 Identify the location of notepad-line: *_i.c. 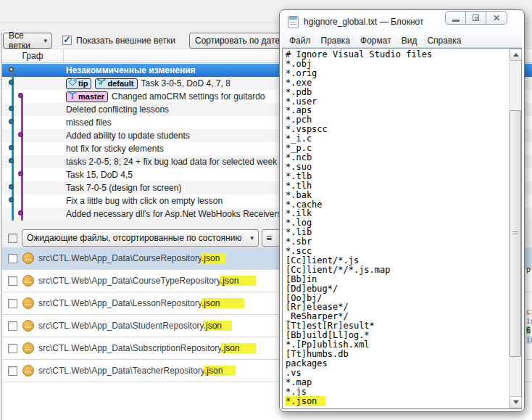
(397, 139).